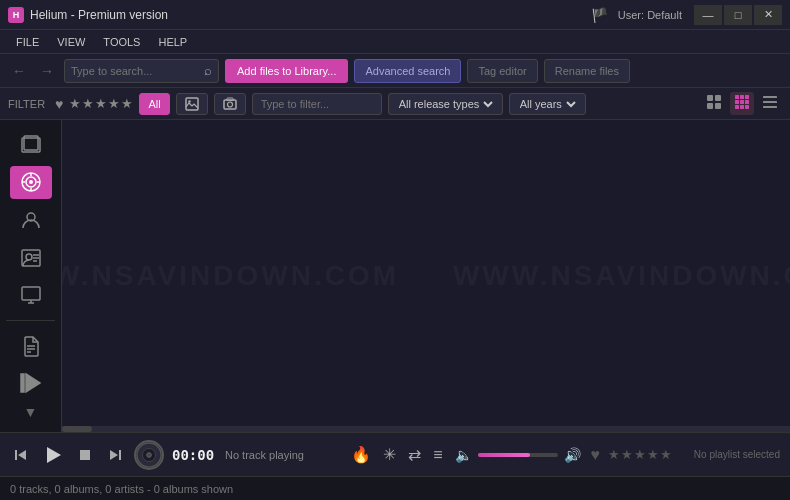  I want to click on star-2: ★, so click(88, 104).